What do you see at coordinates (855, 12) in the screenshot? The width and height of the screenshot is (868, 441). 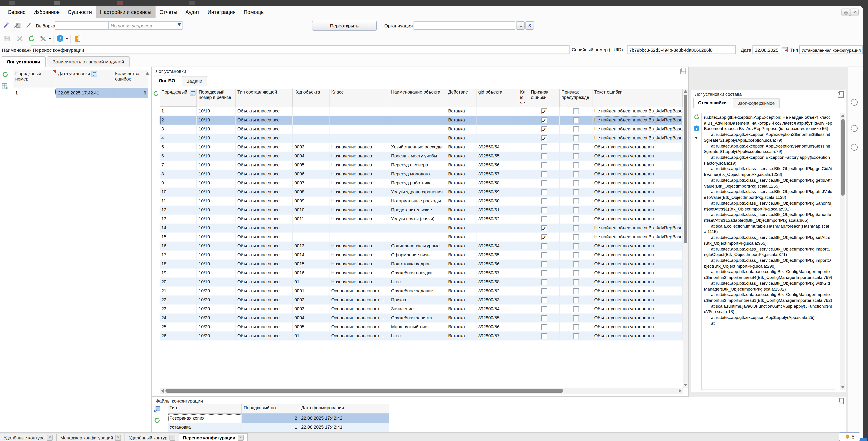 I see `settings-button` at bounding box center [855, 12].